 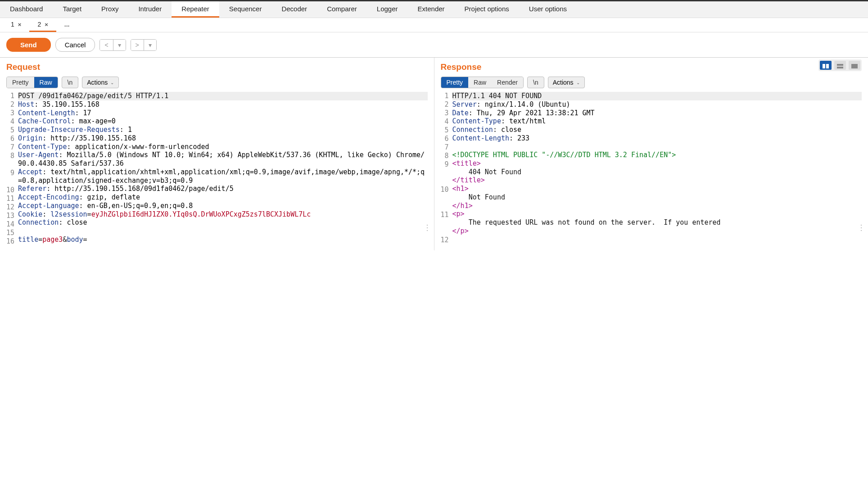 I want to click on response-view-pretty: Pretty, so click(x=455, y=82).